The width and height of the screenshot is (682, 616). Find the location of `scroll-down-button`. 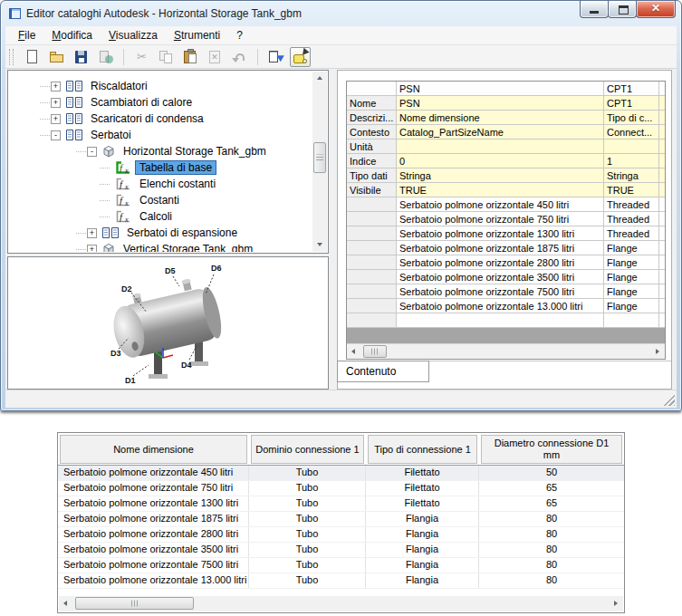

scroll-down-button is located at coordinates (320, 245).